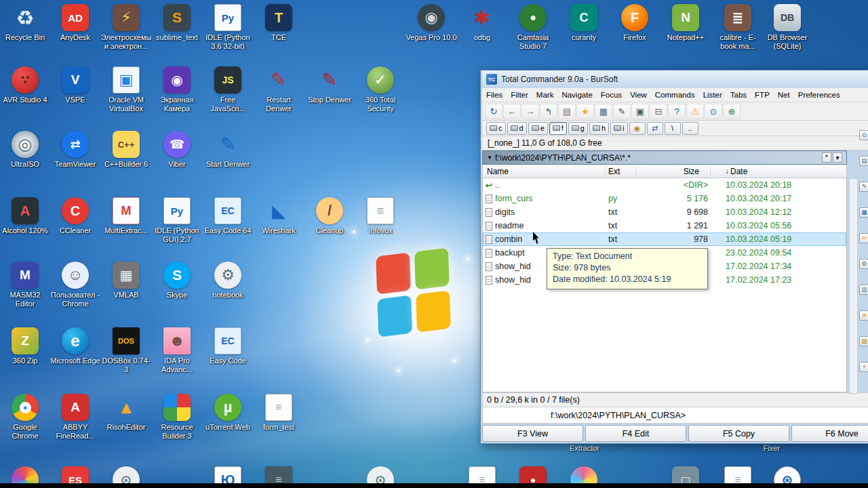 This screenshot has width=868, height=488. What do you see at coordinates (864, 316) in the screenshot?
I see `side-star-button: ★` at bounding box center [864, 316].